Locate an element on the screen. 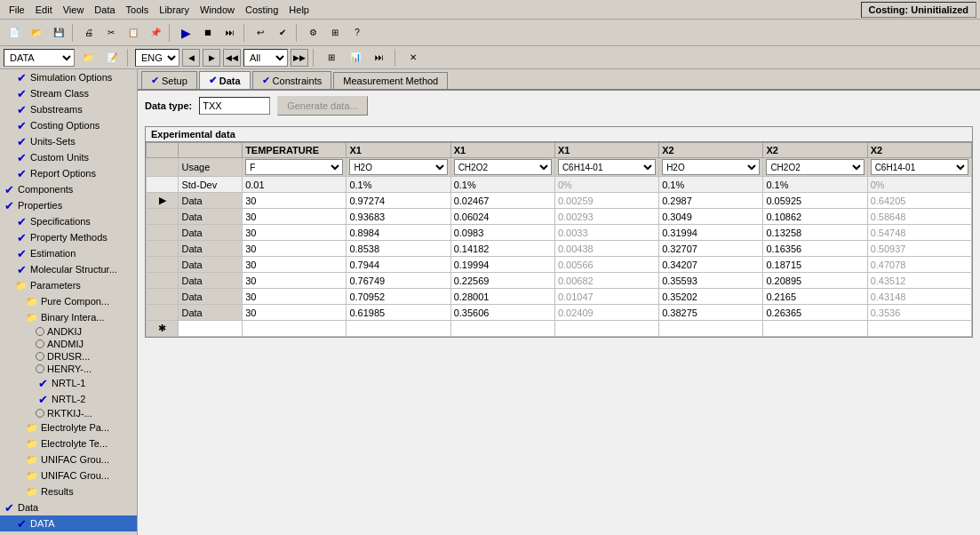 This screenshot has width=980, height=535. sidebar-item-custom-units: ✔ Custom Units is located at coordinates (68, 157).